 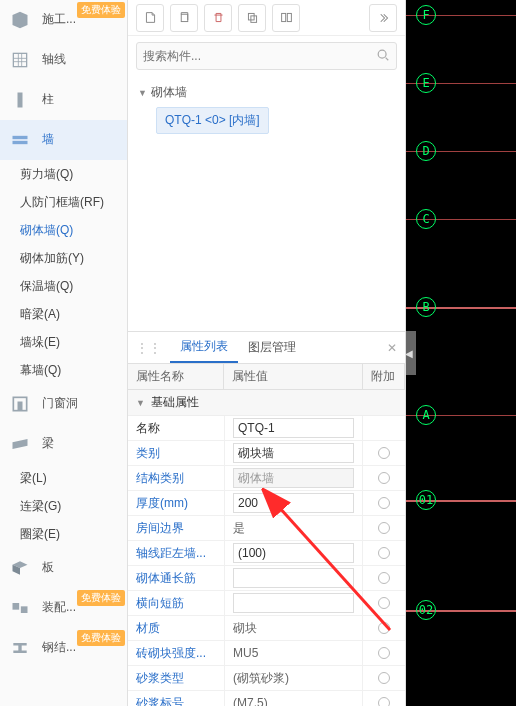 I want to click on property-value: (砌筑砂浆), so click(x=294, y=678).